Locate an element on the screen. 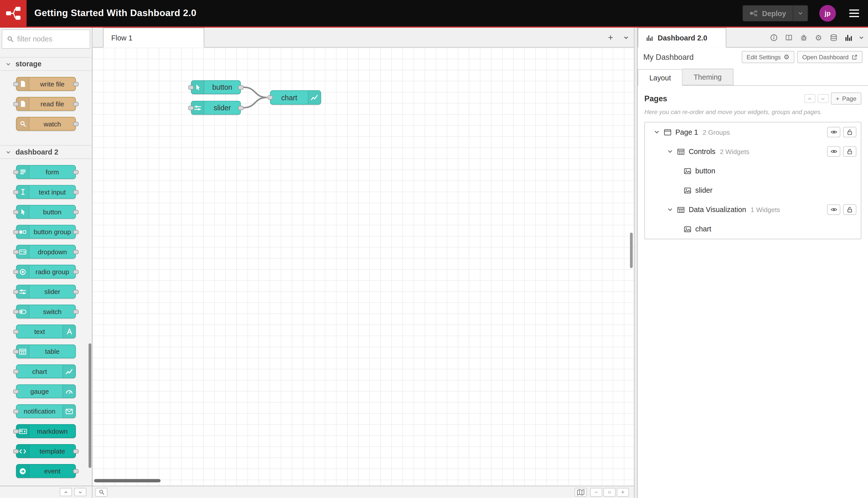 The image size is (868, 498). debug-tab-button is located at coordinates (803, 37).